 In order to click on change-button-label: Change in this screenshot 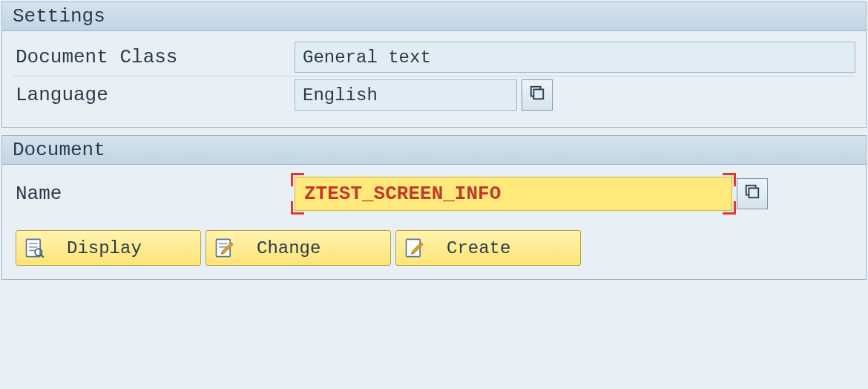, I will do `click(289, 248)`.